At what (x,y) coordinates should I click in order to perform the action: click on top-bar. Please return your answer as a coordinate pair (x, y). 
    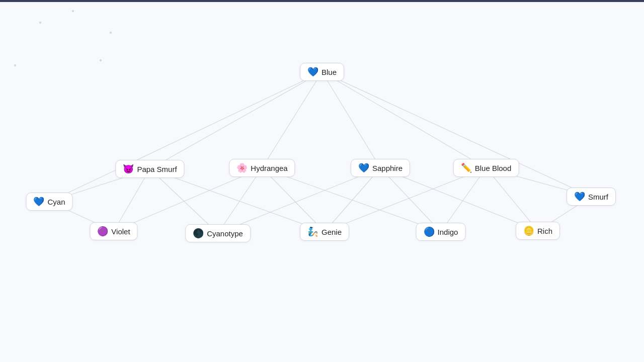
    Looking at the image, I should click on (322, 1).